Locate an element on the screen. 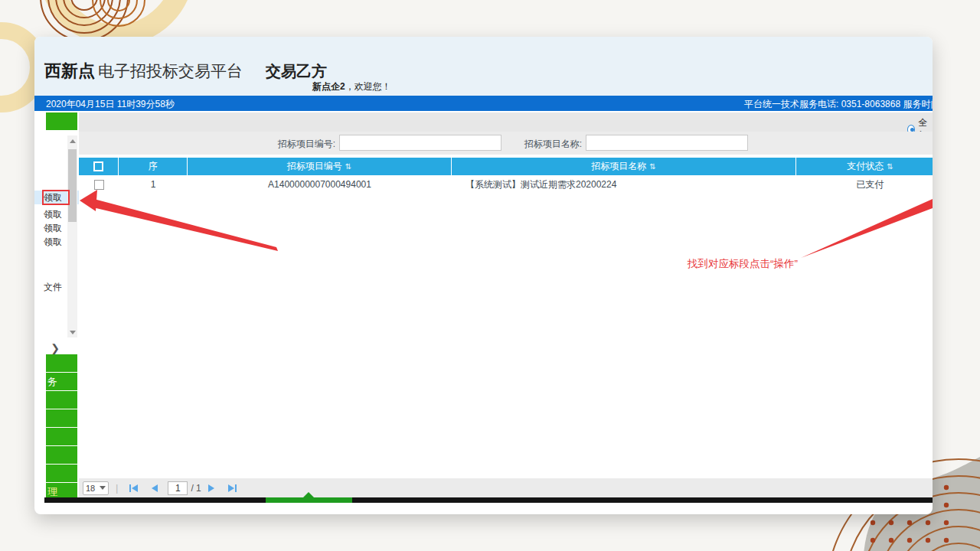 The width and height of the screenshot is (980, 551). role-title: 交易乙方 is located at coordinates (296, 71).